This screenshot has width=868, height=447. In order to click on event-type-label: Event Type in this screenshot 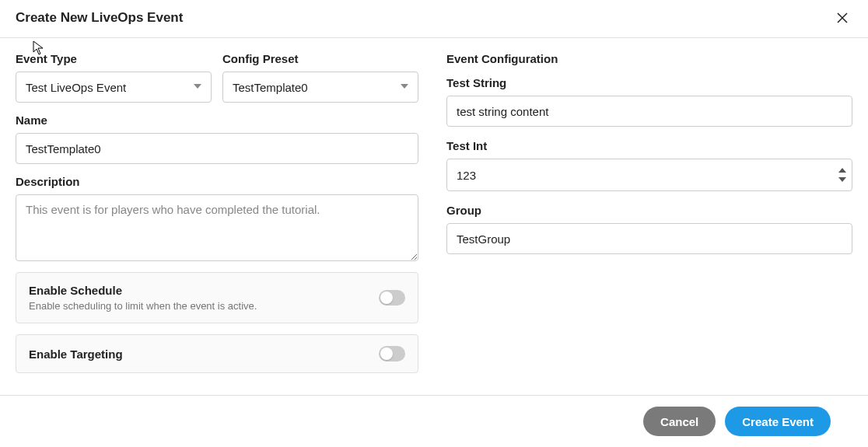, I will do `click(114, 59)`.